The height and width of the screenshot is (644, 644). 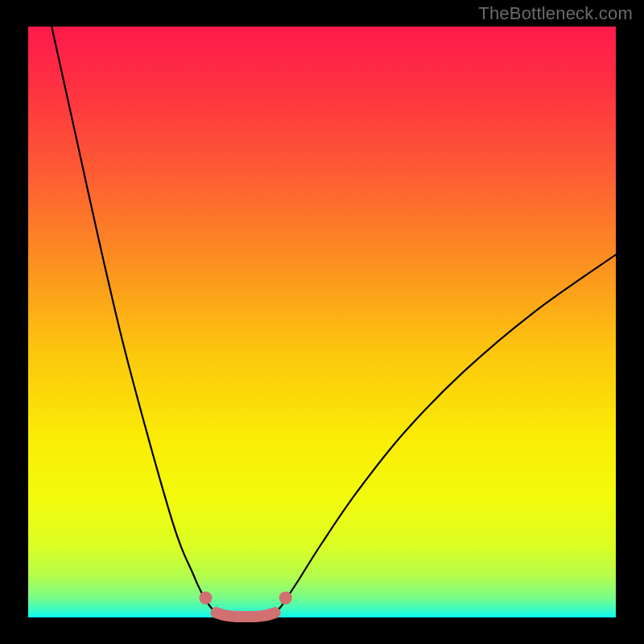 I want to click on dot-markers, so click(x=245, y=598).